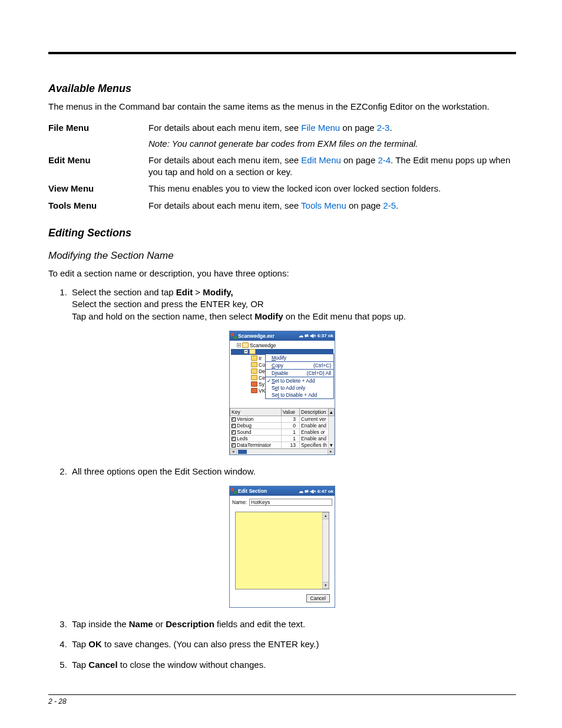 This screenshot has height=728, width=562. Describe the element at coordinates (299, 376) in the screenshot. I see `context-menu: Modify Copy (Ctrl+C) Disable (Ctrl+D) Al…` at that location.